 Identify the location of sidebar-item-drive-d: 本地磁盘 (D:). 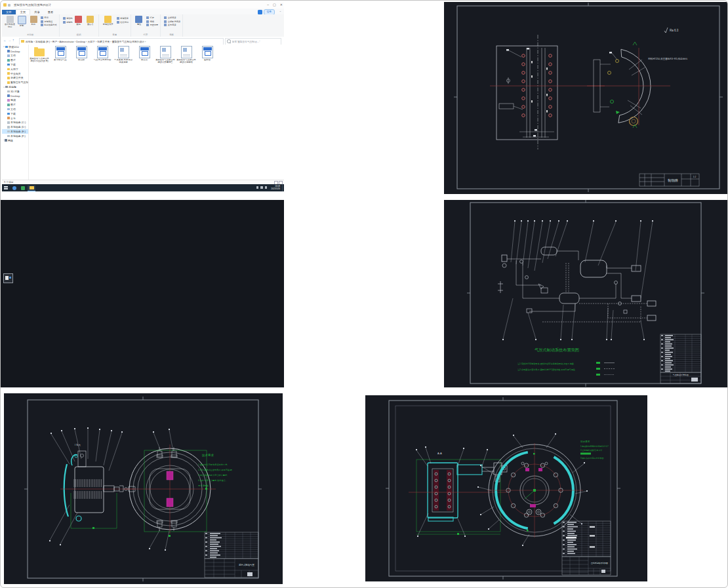
(15, 127).